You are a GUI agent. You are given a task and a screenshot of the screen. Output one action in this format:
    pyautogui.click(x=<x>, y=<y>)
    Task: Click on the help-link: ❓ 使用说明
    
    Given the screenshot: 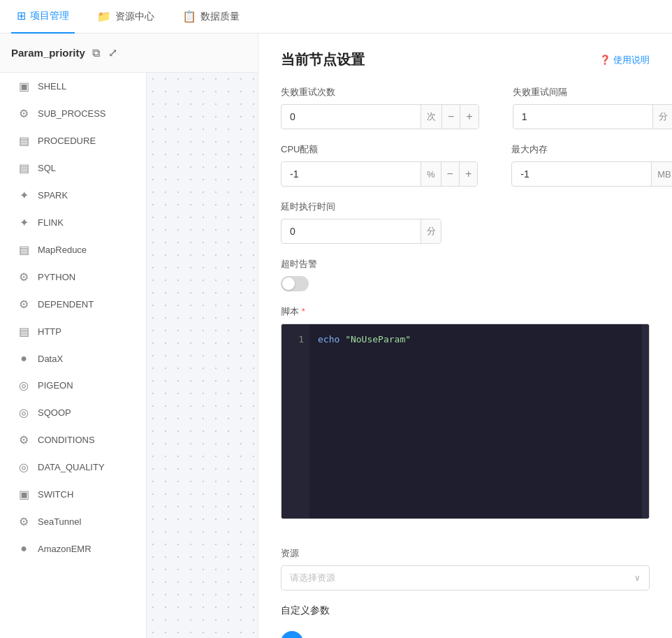 What is the action you would take?
    pyautogui.click(x=624, y=60)
    